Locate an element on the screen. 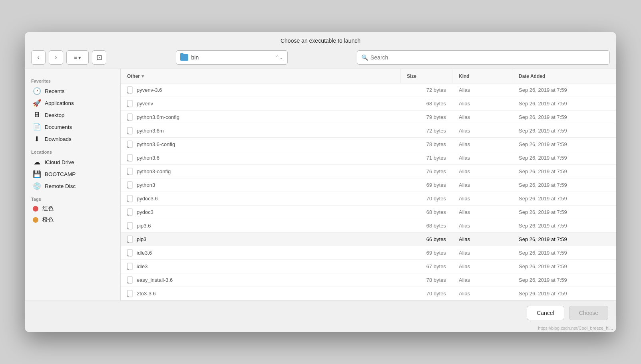 The height and width of the screenshot is (364, 641). file-name-cell: pip3 is located at coordinates (261, 239).